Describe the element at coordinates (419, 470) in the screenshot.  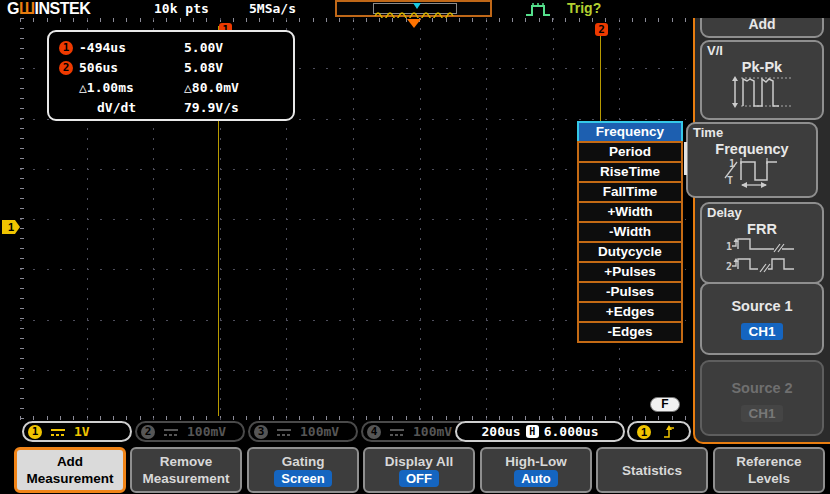
I see `menu-display-all: Display All OFF` at that location.